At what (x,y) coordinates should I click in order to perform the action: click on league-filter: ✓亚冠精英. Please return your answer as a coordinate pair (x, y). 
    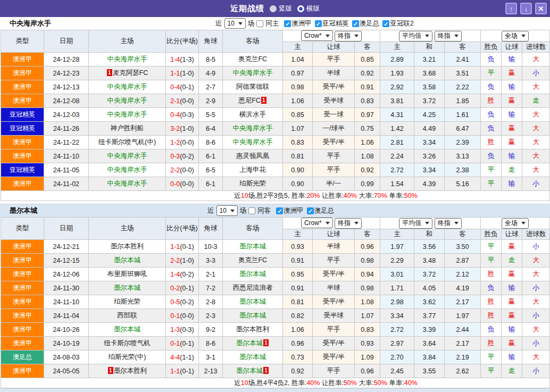
    Looking at the image, I should click on (332, 23).